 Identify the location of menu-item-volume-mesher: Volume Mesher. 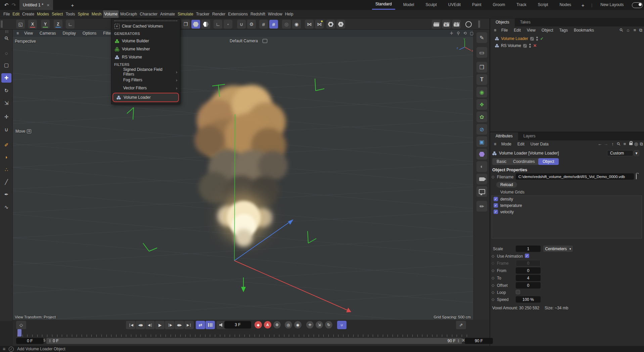
(146, 49).